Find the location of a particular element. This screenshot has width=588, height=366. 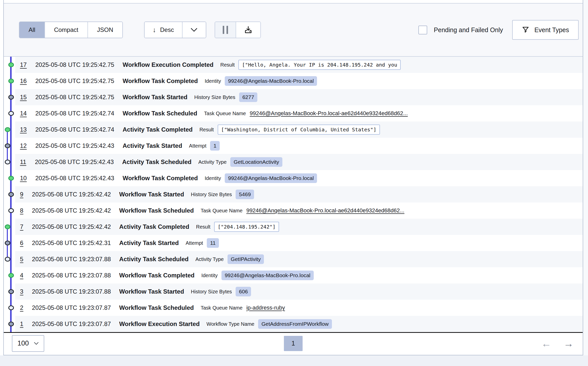

event-value-badge: GetLocationActivity is located at coordinates (256, 162).